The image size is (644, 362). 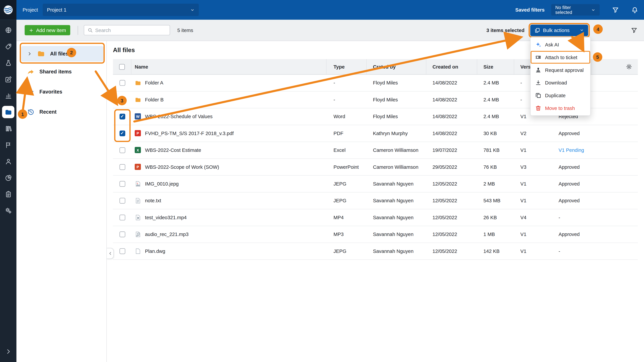 What do you see at coordinates (560, 44) in the screenshot?
I see `menu-item-ask-ai: Ask AI` at bounding box center [560, 44].